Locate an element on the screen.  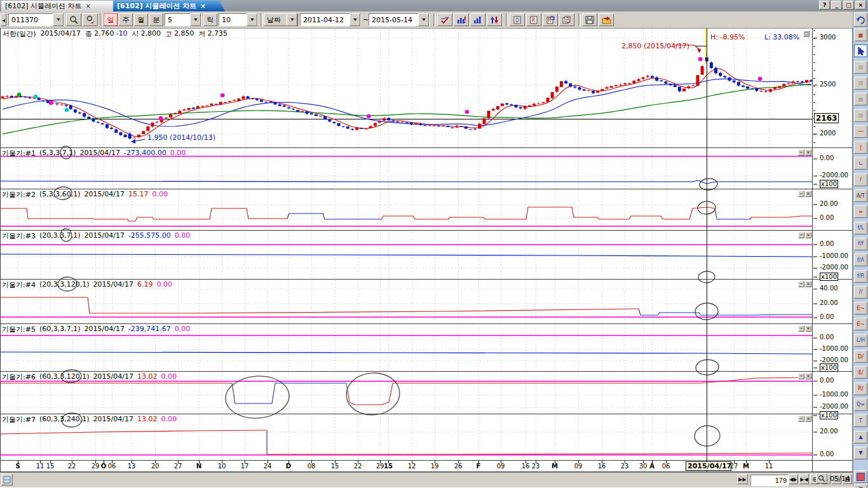
indicator-header-text: 0.00 is located at coordinates (164, 285).